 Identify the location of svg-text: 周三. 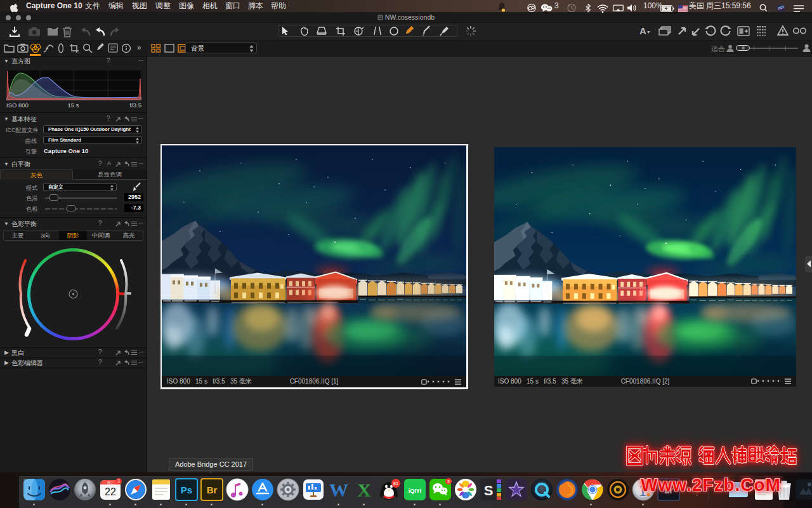
(110, 483).